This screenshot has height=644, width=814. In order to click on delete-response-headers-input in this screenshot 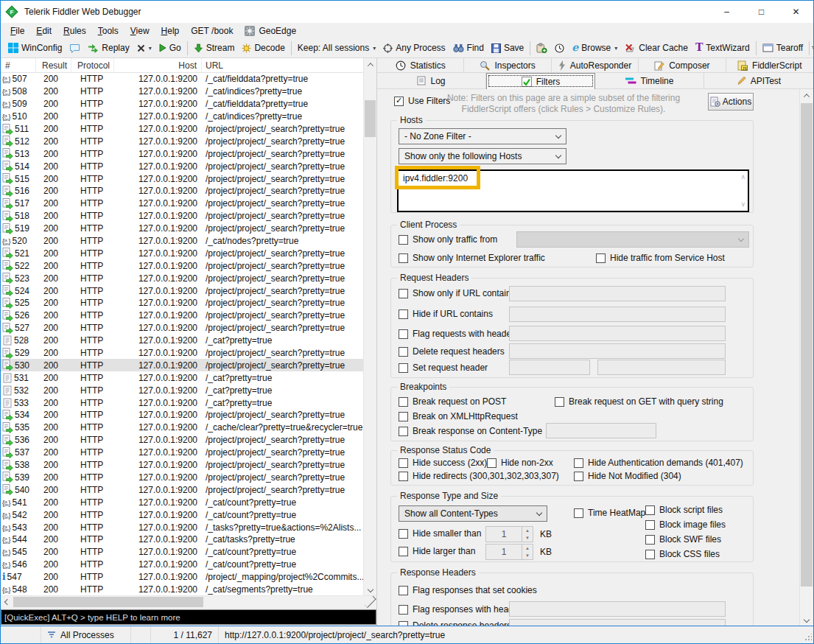, I will do `click(617, 622)`.